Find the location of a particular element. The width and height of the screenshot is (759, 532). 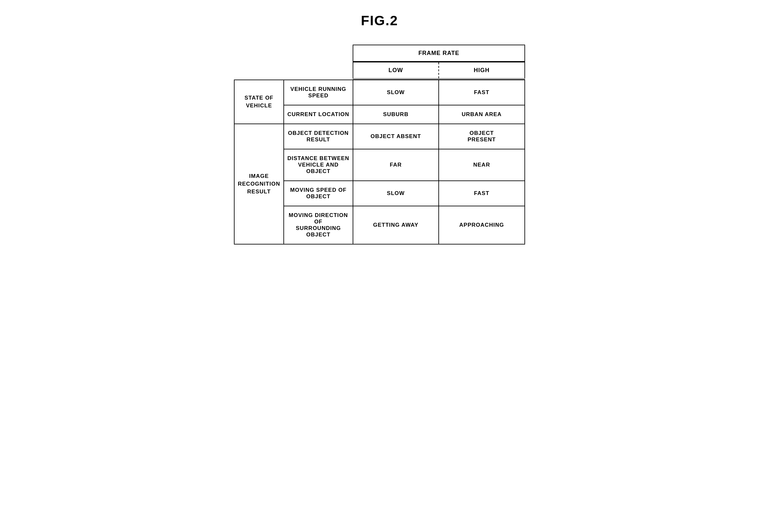

moving-direction-label: MOVING DIRECTION OF SURROUNDING OBJECT is located at coordinates (318, 225).